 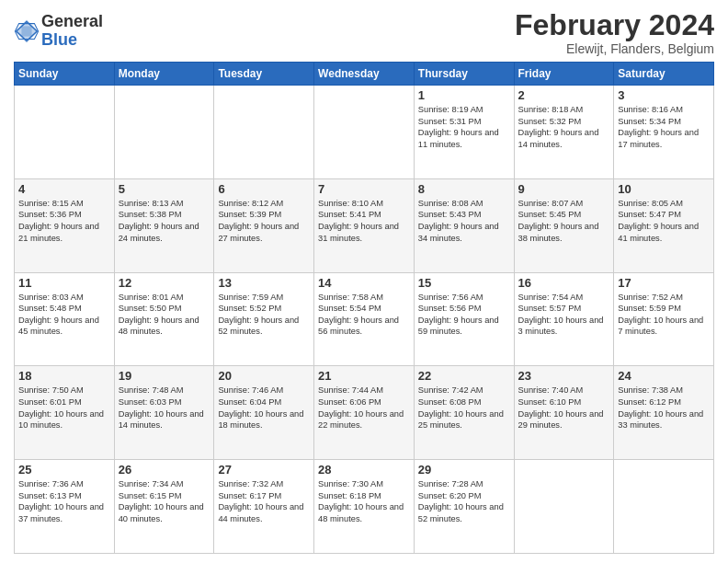 I want to click on day-cell-w2-d2: 5Sunrise: 8:13 AM Sunset: 5:38 PM Daylig…, so click(x=164, y=225).